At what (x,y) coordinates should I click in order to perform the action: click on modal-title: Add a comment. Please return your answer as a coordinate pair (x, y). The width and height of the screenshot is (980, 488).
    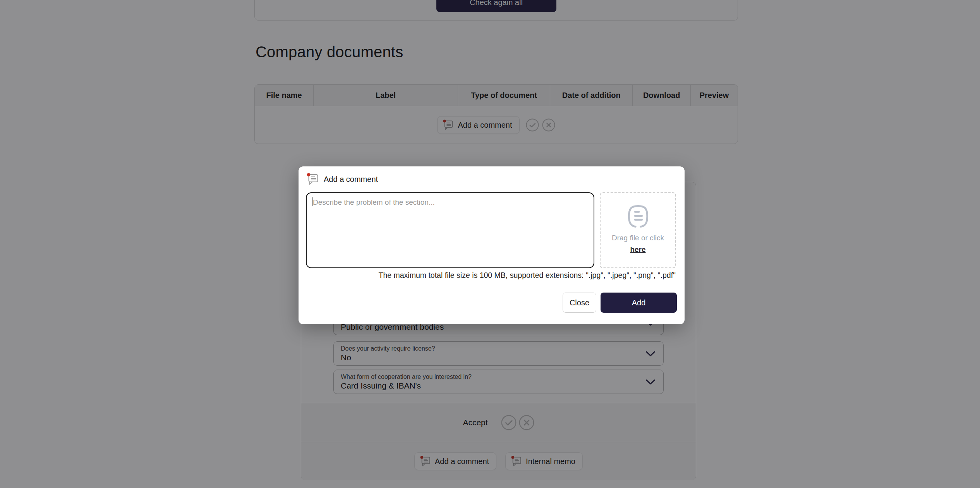
    Looking at the image, I should click on (351, 180).